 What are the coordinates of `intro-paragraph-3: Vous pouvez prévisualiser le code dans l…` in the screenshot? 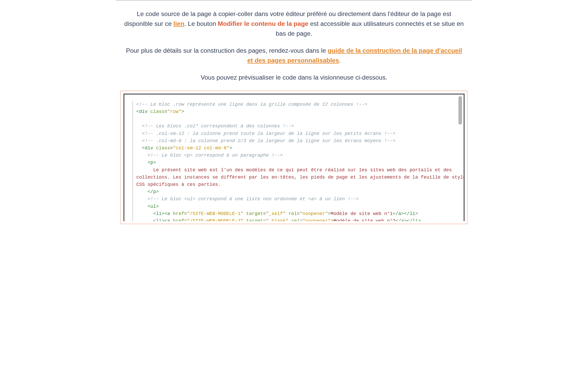 It's located at (294, 78).